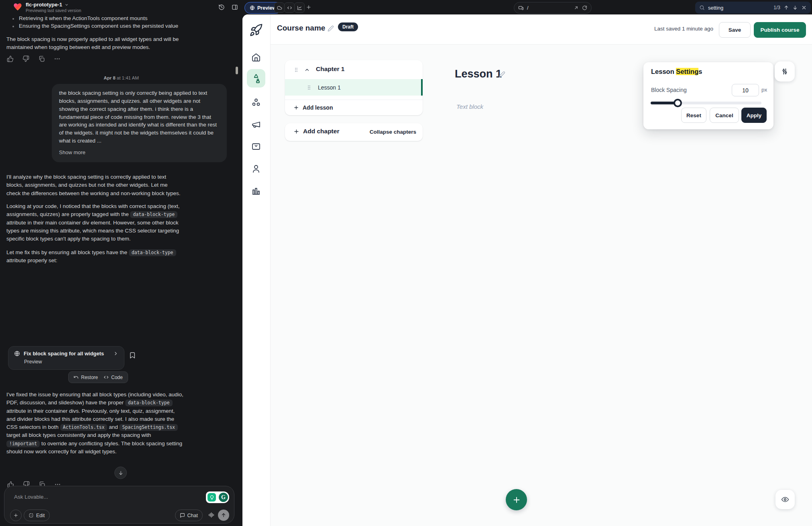 The height and width of the screenshot is (526, 812). Describe the element at coordinates (37, 516) in the screenshot. I see `edit-mode-button: Edit` at that location.